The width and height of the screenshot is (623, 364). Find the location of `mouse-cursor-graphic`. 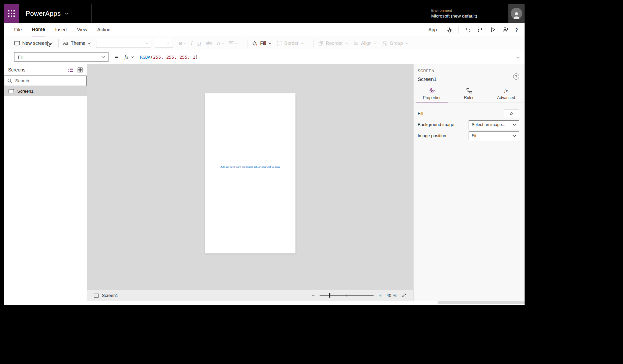

mouse-cursor-graphic is located at coordinates (49, 44).